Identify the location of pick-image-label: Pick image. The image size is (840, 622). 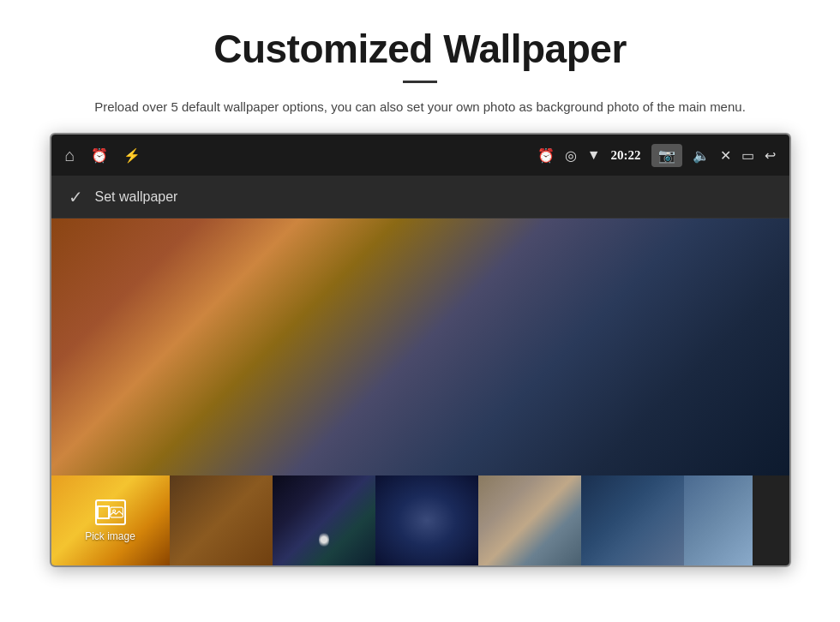
(110, 536).